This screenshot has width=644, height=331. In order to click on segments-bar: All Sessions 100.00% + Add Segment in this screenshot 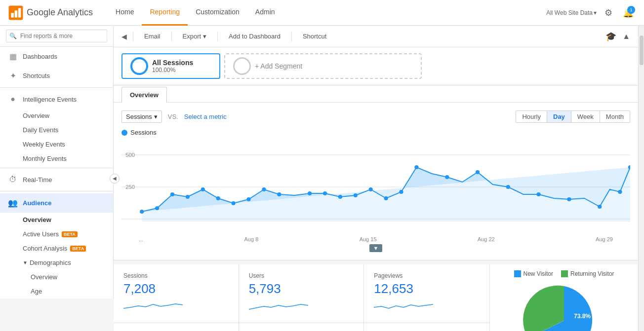, I will do `click(376, 66)`.